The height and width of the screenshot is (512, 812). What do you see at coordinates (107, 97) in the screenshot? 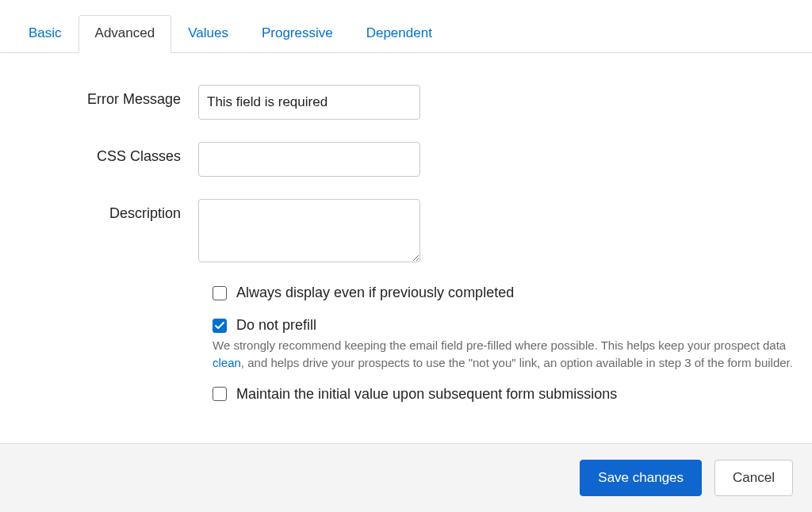
I see `error-message-label: Error Message` at bounding box center [107, 97].